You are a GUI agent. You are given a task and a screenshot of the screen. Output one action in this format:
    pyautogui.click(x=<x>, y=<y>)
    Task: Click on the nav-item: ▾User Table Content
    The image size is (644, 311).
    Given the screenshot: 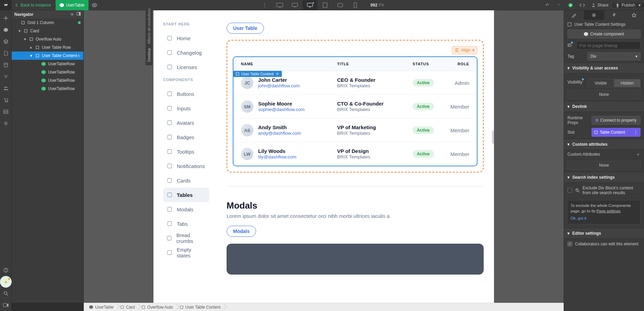 What is the action you would take?
    pyautogui.click(x=47, y=56)
    